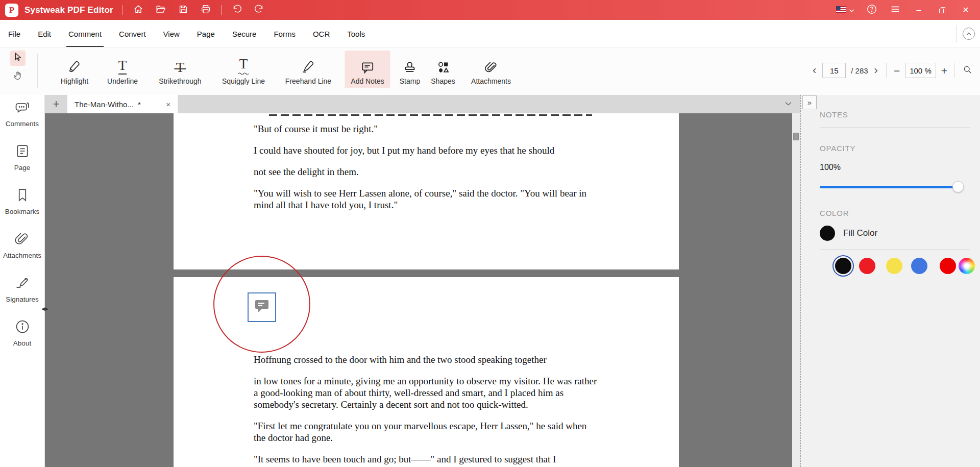 The width and height of the screenshot is (980, 467). I want to click on swatch-blue, so click(919, 266).